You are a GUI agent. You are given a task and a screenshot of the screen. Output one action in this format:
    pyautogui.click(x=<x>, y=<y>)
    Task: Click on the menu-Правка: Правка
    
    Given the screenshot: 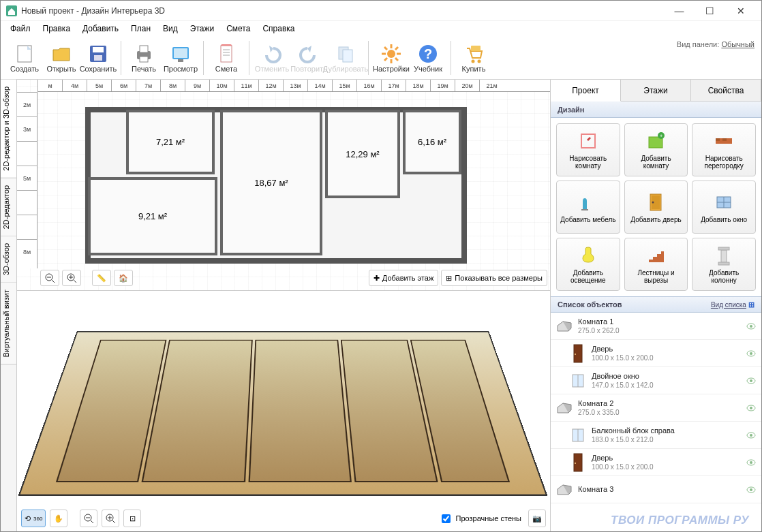 What is the action you would take?
    pyautogui.click(x=57, y=29)
    